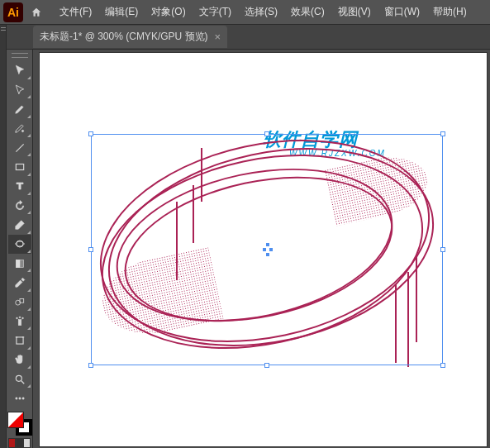 This screenshot has width=490, height=448. I want to click on type-tool, so click(20, 187).